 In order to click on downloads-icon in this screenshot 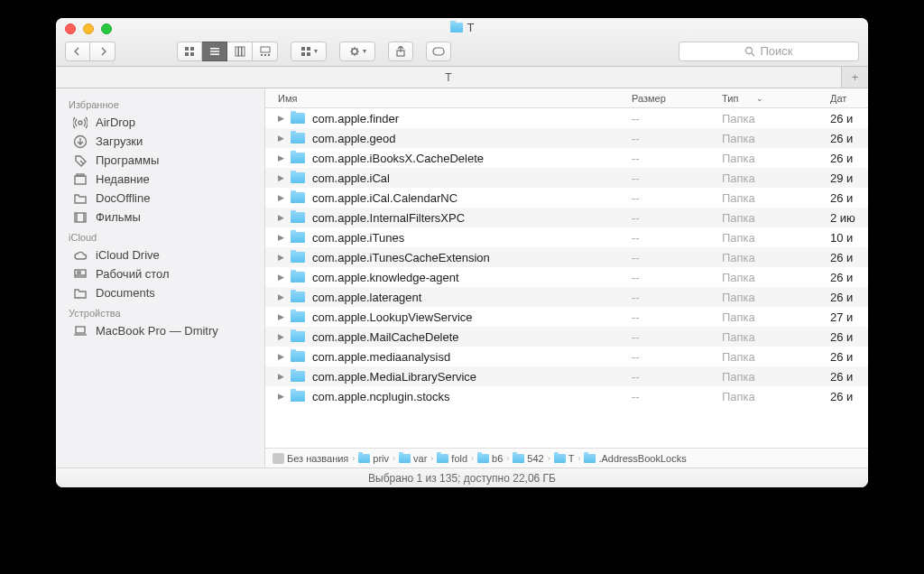, I will do `click(80, 142)`.